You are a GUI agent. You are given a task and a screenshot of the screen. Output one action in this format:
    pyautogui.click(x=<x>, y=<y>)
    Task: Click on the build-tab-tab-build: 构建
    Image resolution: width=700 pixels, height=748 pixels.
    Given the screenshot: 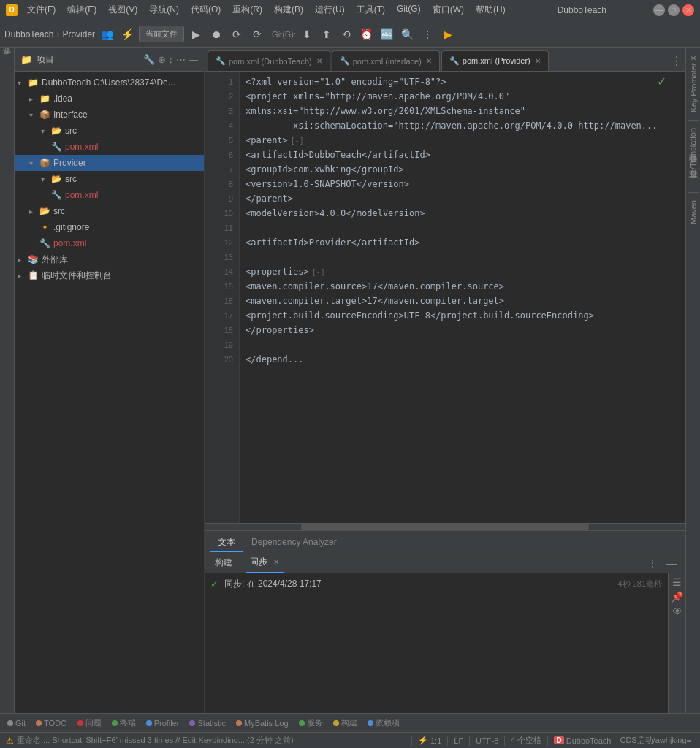 What is the action you would take?
    pyautogui.click(x=224, y=563)
    